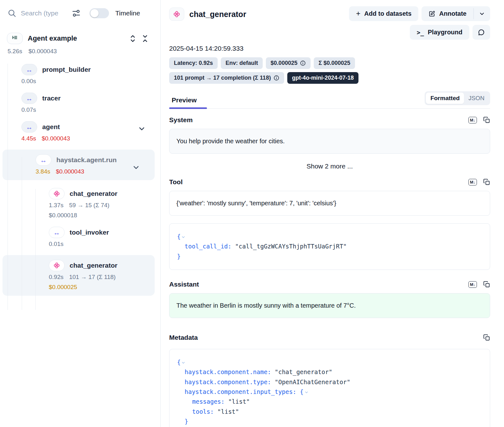  What do you see at coordinates (128, 13) in the screenshot?
I see `timeline-label: Timeline` at bounding box center [128, 13].